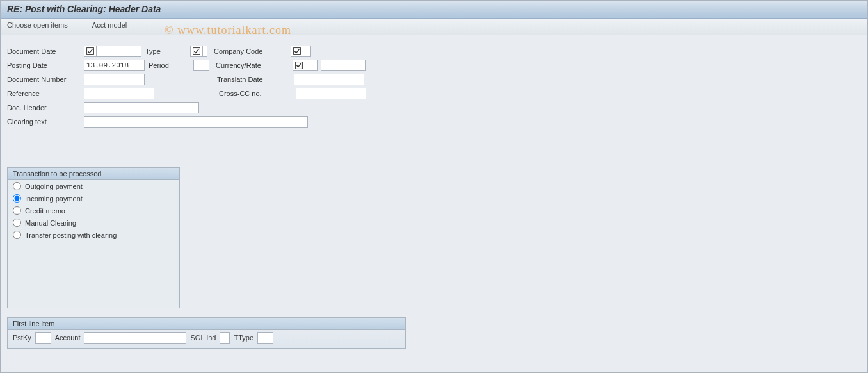 The image size is (868, 373). What do you see at coordinates (434, 94) in the screenshot?
I see `row-reference: Reference Cross-CC no.` at bounding box center [434, 94].